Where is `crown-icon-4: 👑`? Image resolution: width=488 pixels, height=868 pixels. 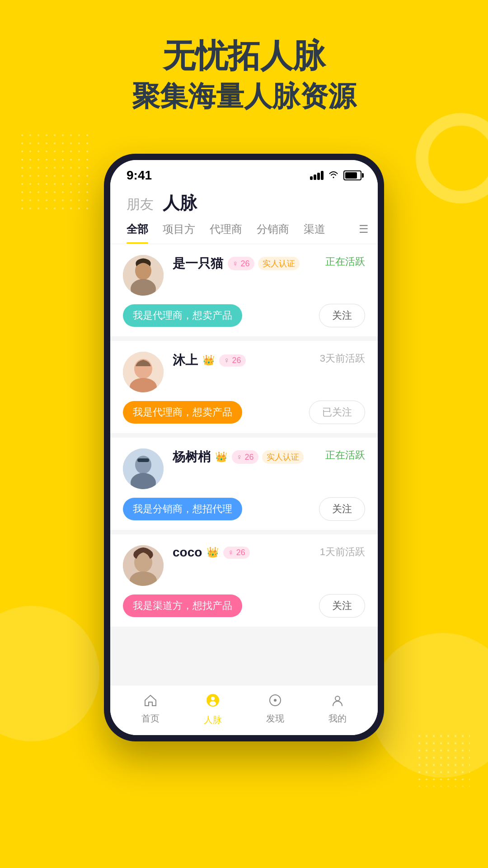 crown-icon-4: 👑 is located at coordinates (212, 552).